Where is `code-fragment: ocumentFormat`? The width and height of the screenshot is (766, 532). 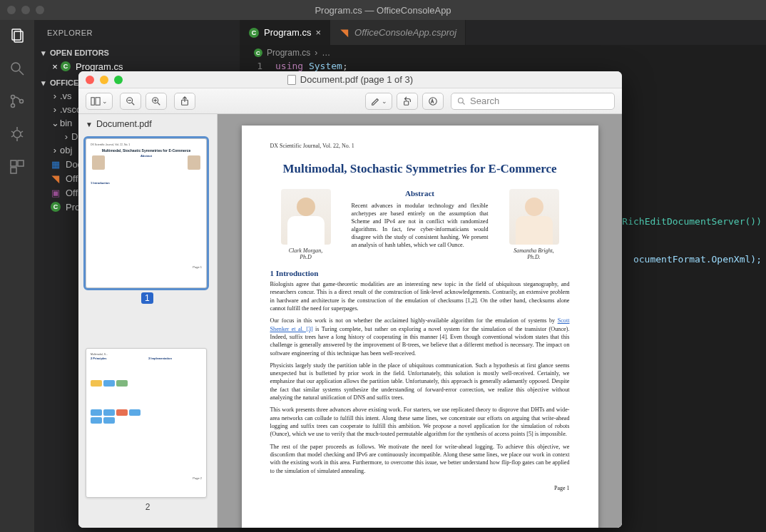 code-fragment: ocumentFormat is located at coordinates (670, 260).